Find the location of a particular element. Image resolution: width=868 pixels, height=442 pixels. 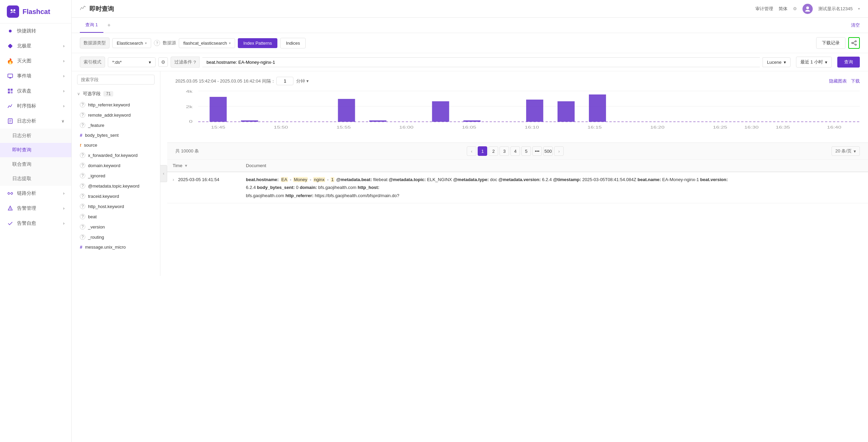

datasource-label: 数据源 is located at coordinates (169, 43).